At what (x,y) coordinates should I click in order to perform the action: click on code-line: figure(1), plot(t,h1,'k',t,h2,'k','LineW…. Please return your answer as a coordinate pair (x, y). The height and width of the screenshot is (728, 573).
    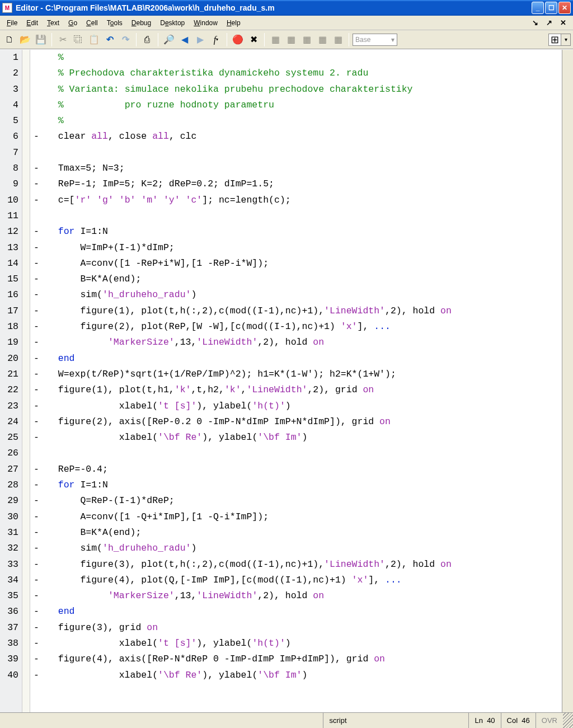
    Looking at the image, I should click on (304, 390).